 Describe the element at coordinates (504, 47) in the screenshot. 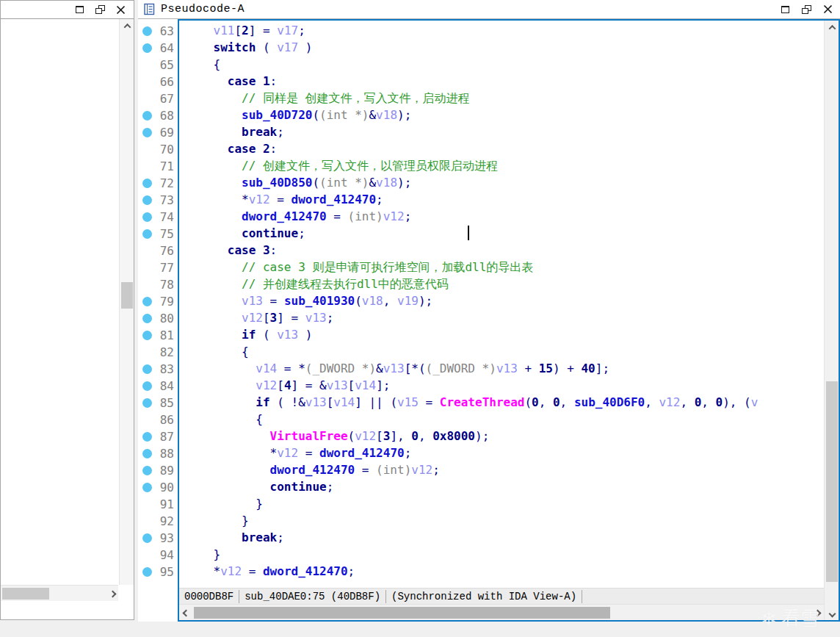

I see `code-line: switch ( v17 )` at that location.